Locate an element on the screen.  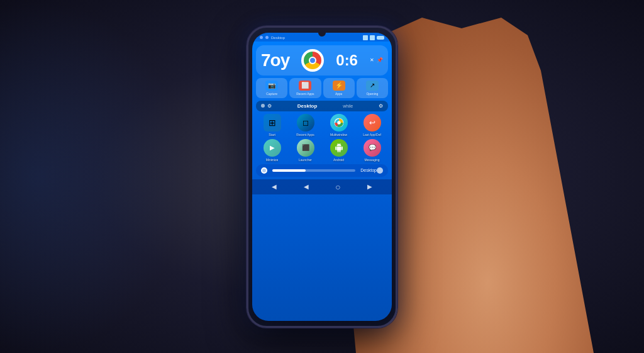
status-right is located at coordinates (374, 38).